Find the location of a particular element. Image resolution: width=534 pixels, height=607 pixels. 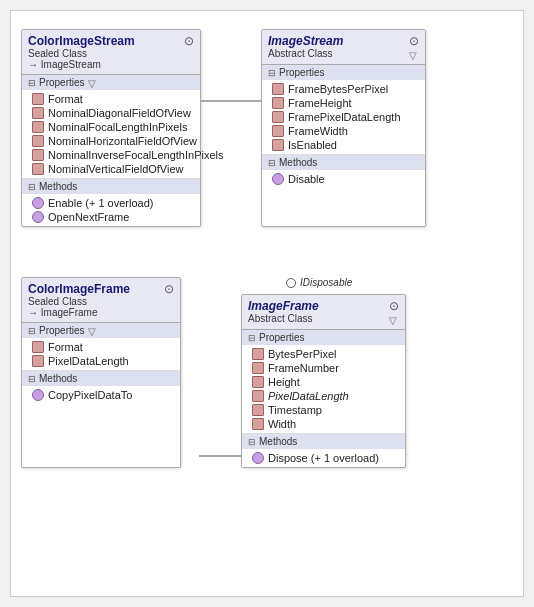

prop-format: Format is located at coordinates (66, 99).